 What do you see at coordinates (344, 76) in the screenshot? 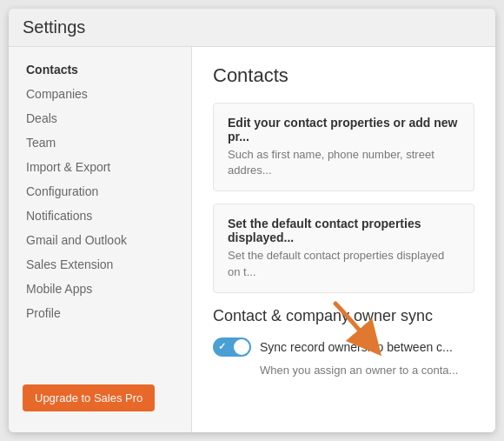
I see `main-content-title: Contacts` at bounding box center [344, 76].